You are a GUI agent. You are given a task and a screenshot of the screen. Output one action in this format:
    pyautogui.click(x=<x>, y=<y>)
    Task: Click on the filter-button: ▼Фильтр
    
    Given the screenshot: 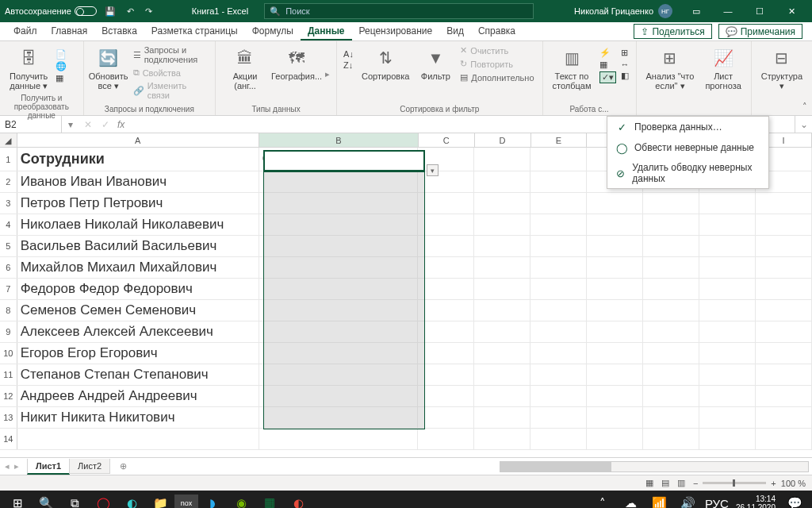 What is the action you would take?
    pyautogui.click(x=435, y=64)
    